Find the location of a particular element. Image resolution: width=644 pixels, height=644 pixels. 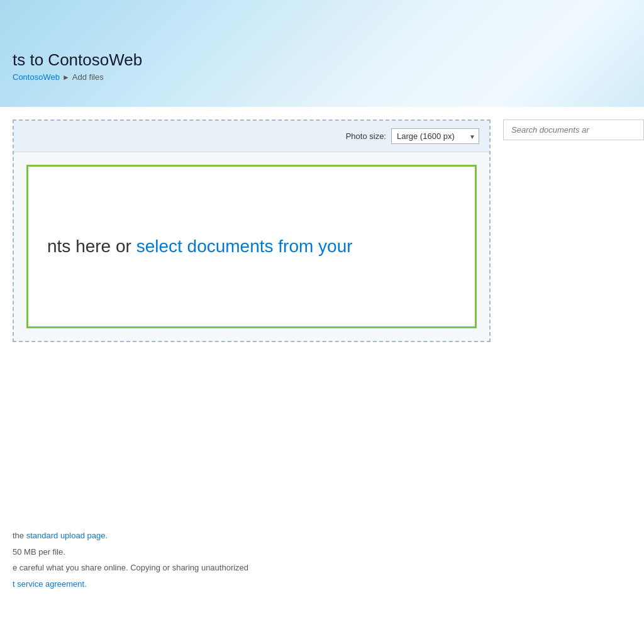

search-input is located at coordinates (574, 130).